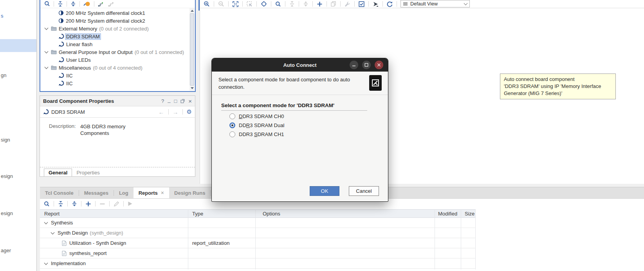 The height and width of the screenshot is (271, 644). I want to click on flow-navigator-item-fragment: s, so click(2, 16).